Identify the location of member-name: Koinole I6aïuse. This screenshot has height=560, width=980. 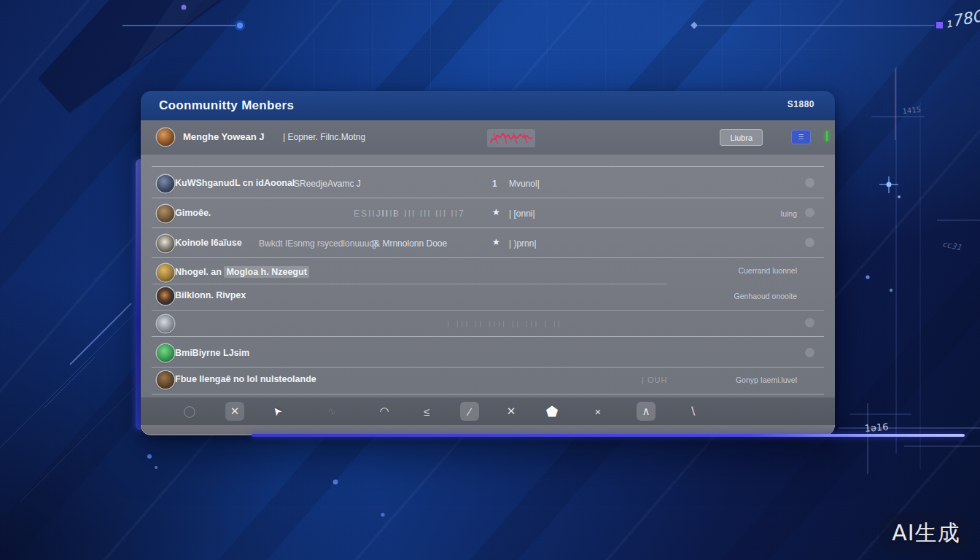
(209, 243).